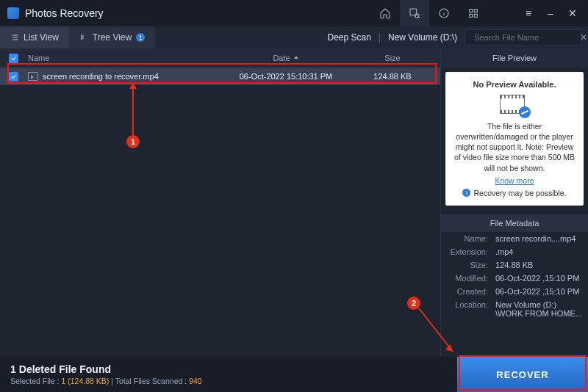 The image size is (588, 392). Describe the element at coordinates (126, 58) in the screenshot. I see `column-name: Name` at that location.